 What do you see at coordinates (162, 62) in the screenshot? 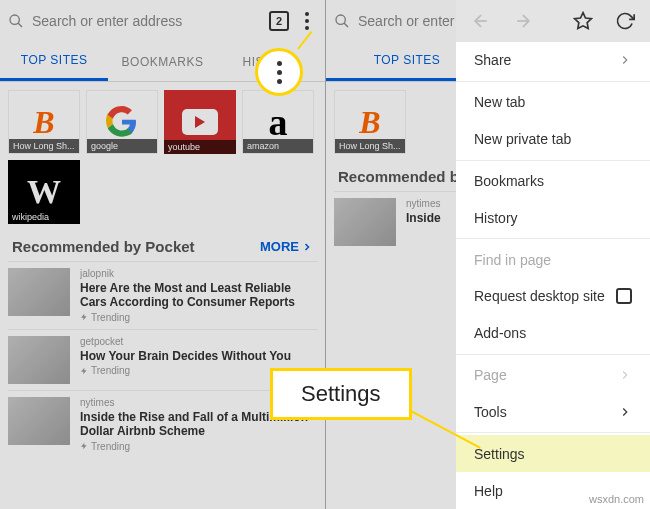
I see `tab-bookmarks: BOOKMARKS` at bounding box center [162, 62].